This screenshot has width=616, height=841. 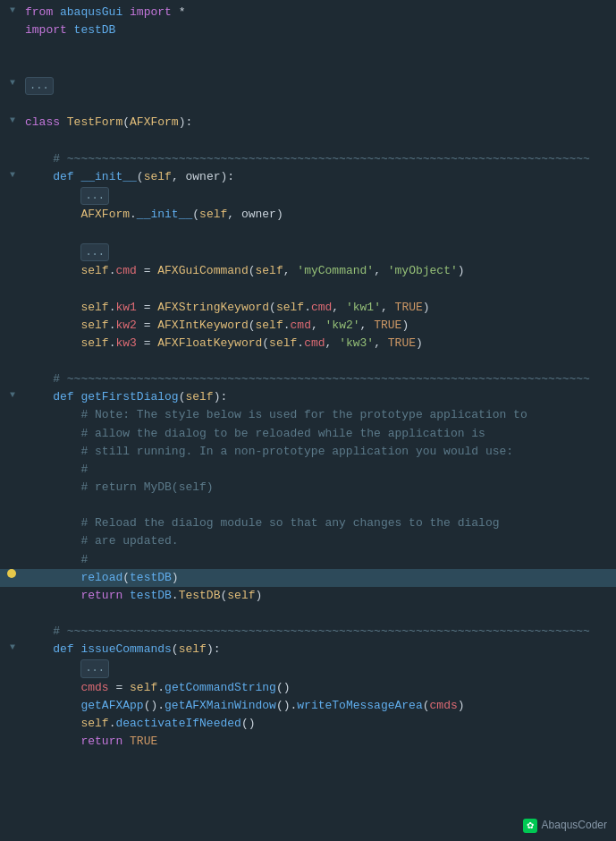 I want to click on code-line: reload(testDB), so click(x=308, y=578).